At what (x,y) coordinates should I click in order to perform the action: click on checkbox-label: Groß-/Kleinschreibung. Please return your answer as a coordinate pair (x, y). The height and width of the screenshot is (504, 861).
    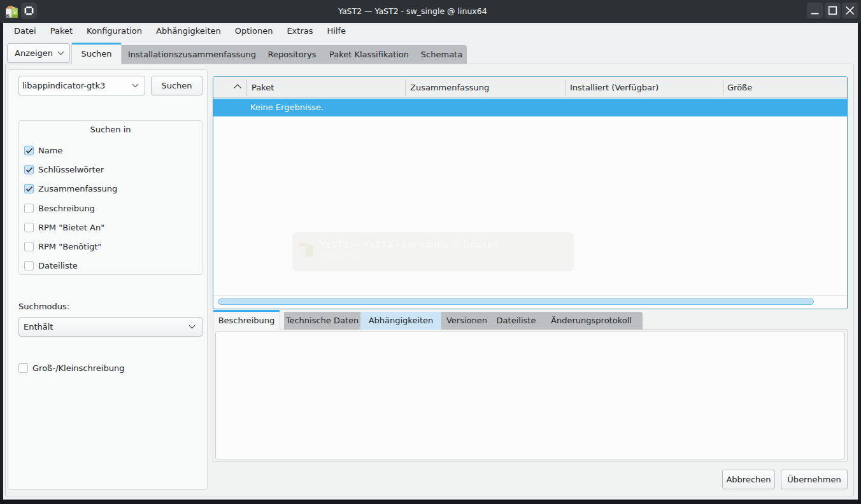
    Looking at the image, I should click on (78, 368).